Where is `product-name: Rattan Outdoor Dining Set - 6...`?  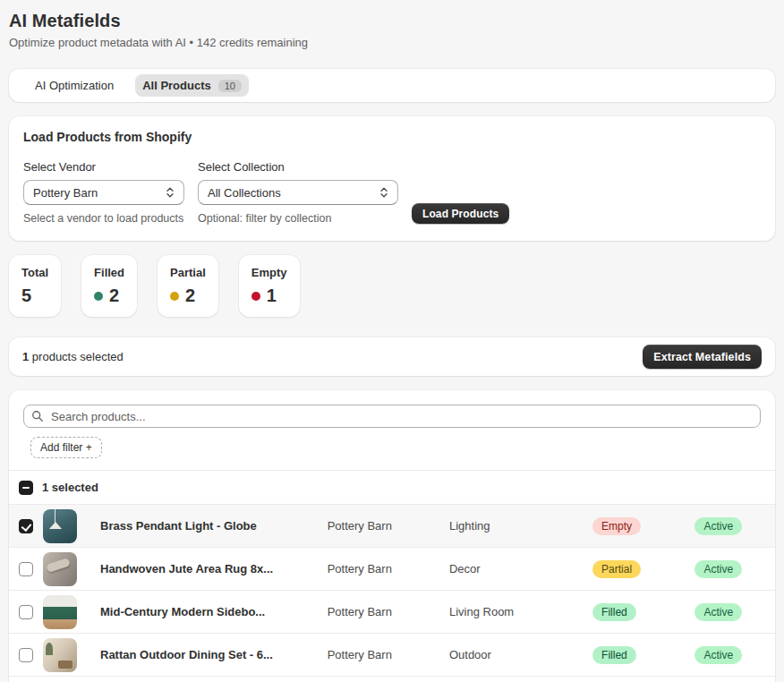
product-name: Rattan Outdoor Dining Set - 6... is located at coordinates (214, 655).